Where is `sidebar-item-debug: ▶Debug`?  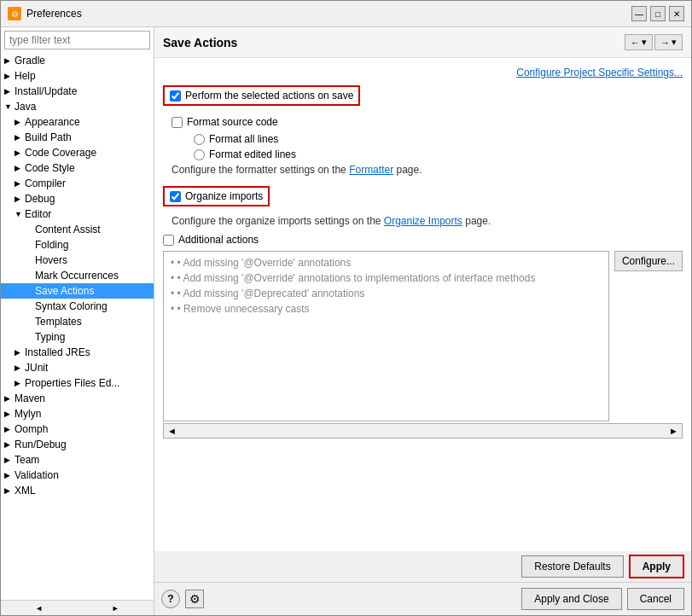
sidebar-item-debug: ▶Debug is located at coordinates (77, 199).